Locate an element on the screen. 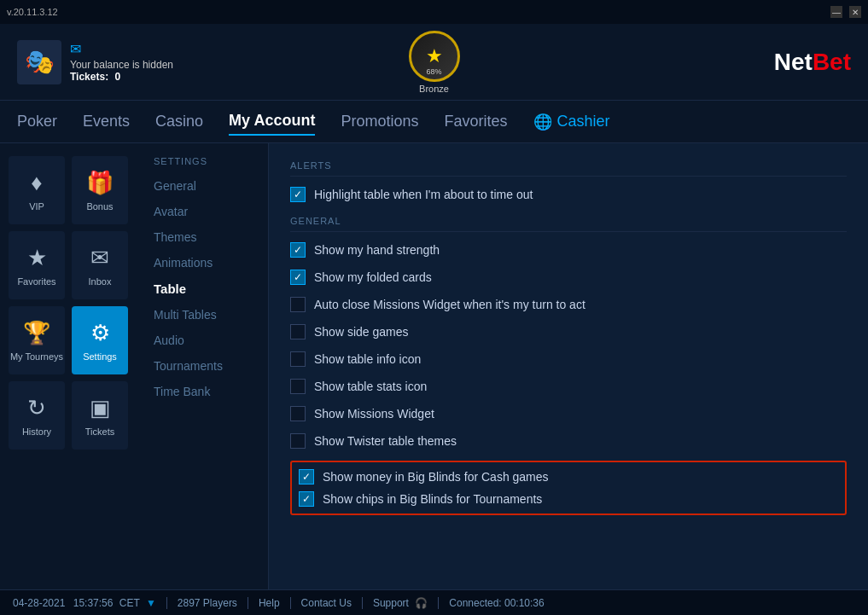  settings-animations: Animations is located at coordinates (202, 263).